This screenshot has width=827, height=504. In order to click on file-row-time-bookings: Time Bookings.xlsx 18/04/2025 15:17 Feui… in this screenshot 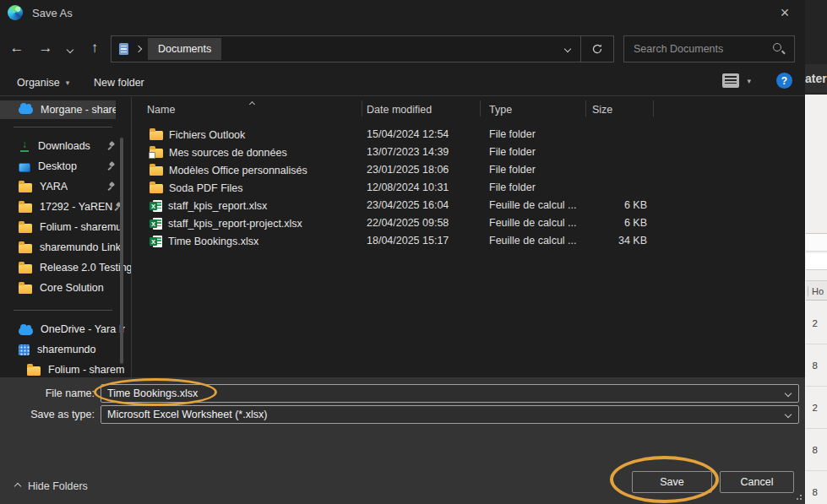, I will do `click(468, 241)`.